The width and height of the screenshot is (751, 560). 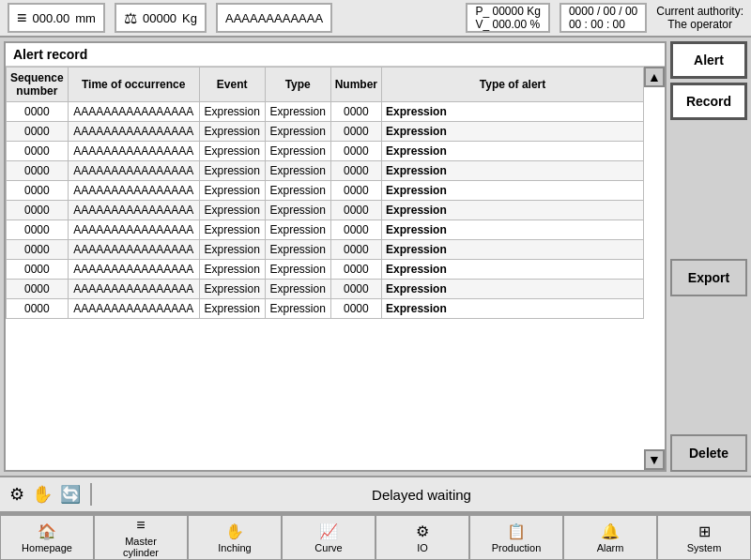 What do you see at coordinates (47, 548) in the screenshot?
I see `nav-label-0: Homepage` at bounding box center [47, 548].